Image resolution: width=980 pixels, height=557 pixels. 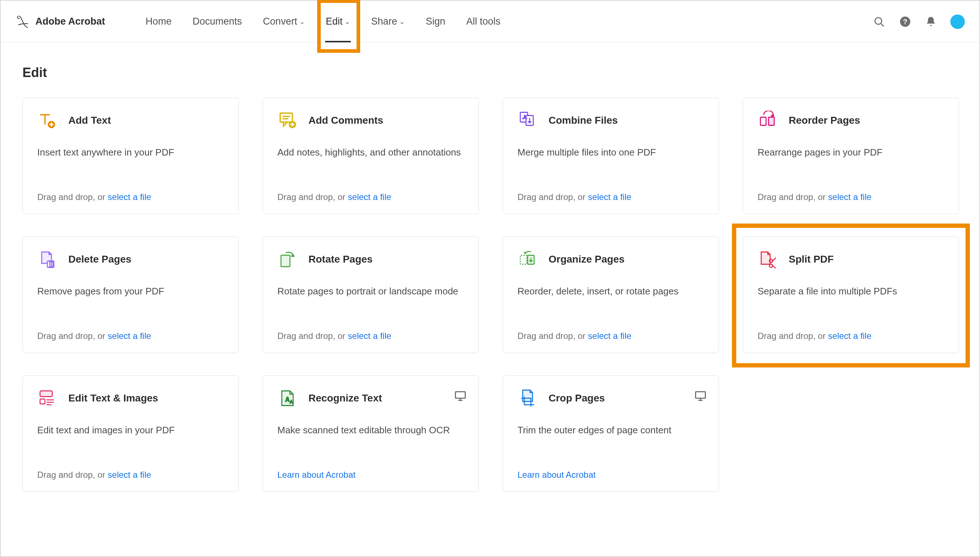 What do you see at coordinates (528, 259) in the screenshot?
I see `organize-pages-icon` at bounding box center [528, 259].